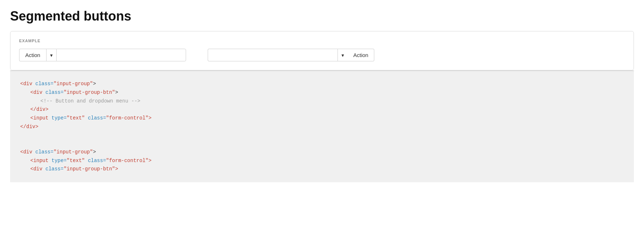 This screenshot has width=644, height=244. Describe the element at coordinates (32, 55) in the screenshot. I see `action-button-left: Action` at that location.